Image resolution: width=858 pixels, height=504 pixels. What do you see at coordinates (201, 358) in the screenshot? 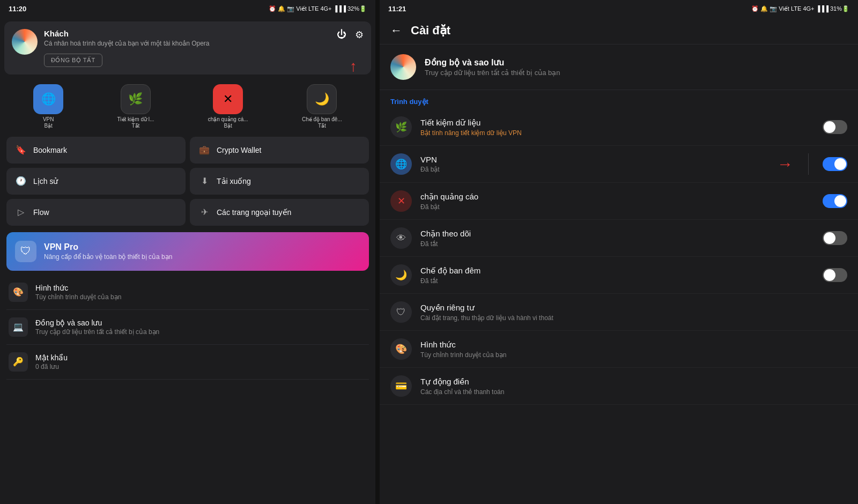
I see `password-title: Mật khẩu` at bounding box center [201, 358].